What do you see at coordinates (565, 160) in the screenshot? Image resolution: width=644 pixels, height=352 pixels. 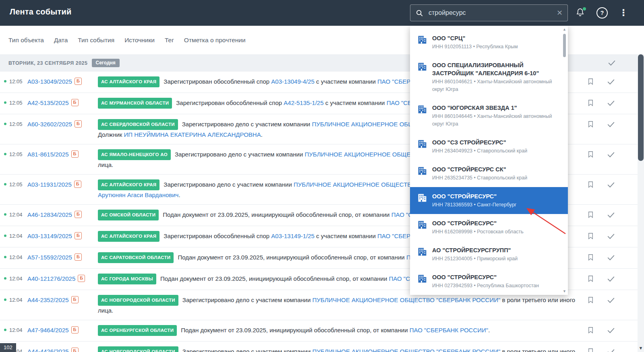 I see `dropdown-scrollbar: ▲ ▼` at bounding box center [565, 160].